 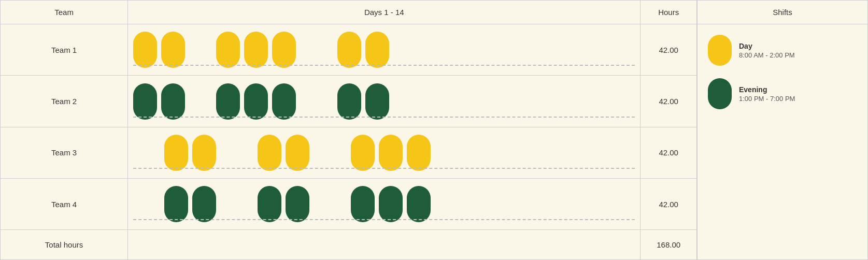 I want to click on header-hours: Hours, so click(x=668, y=12).